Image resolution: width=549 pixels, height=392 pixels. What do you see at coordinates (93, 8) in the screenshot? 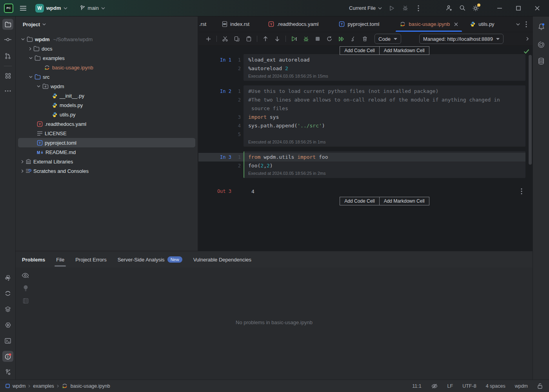
I see `vcs-branch-widget: main` at bounding box center [93, 8].